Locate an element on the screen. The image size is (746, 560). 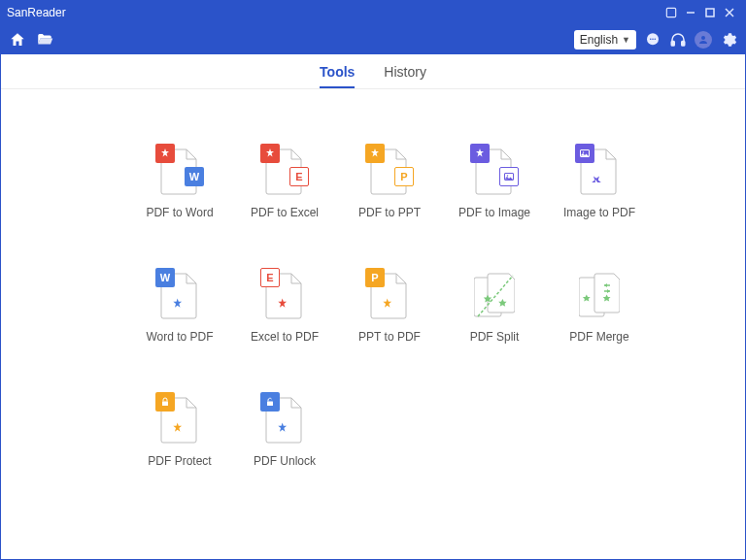
tool-pdf-to-ppt: P PDF to PPT is located at coordinates (390, 210).